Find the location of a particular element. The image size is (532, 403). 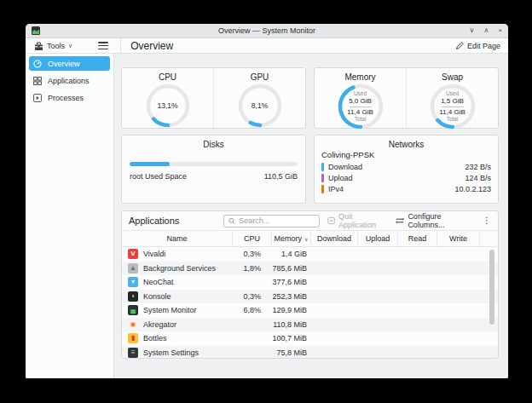

swap-divider is located at coordinates (453, 107).